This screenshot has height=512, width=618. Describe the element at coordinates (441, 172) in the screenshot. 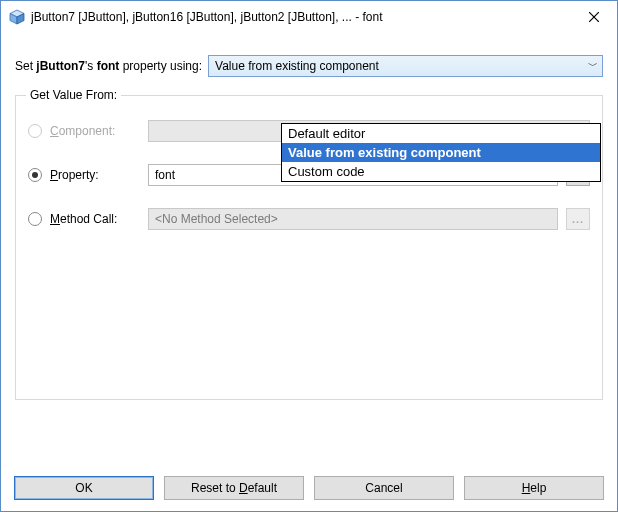

I see `dropdown-option-custom-code: Custom code` at that location.